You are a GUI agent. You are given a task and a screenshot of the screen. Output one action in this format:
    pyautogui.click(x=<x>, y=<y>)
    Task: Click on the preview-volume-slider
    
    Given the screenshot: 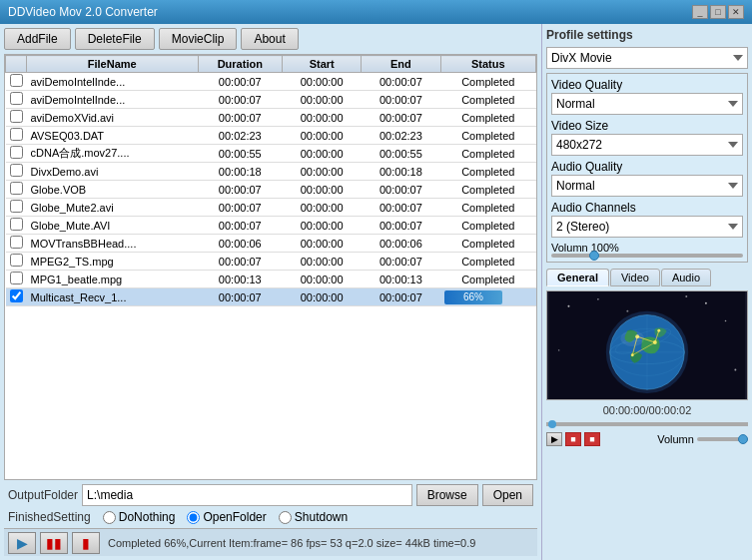 What is the action you would take?
    pyautogui.click(x=723, y=439)
    